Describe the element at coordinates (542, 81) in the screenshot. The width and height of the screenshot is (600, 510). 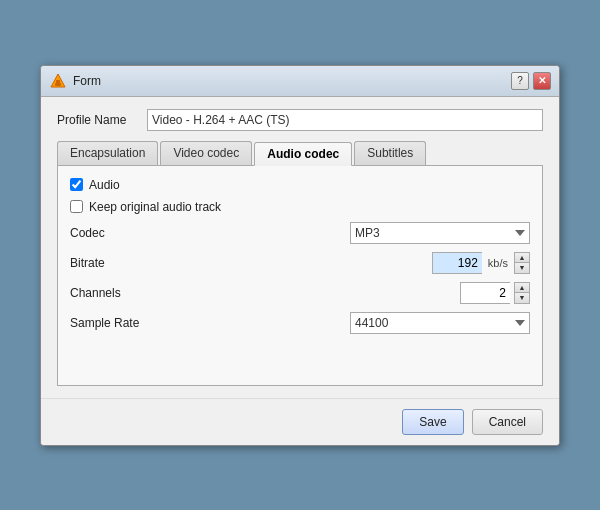
I see `close-button: ✕` at that location.